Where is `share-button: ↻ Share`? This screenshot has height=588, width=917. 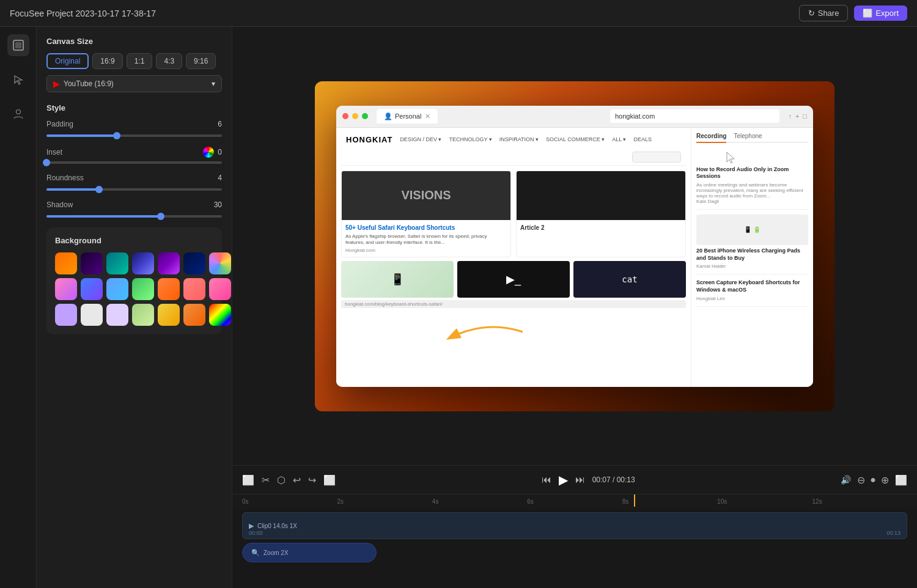 share-button: ↻ Share is located at coordinates (824, 13).